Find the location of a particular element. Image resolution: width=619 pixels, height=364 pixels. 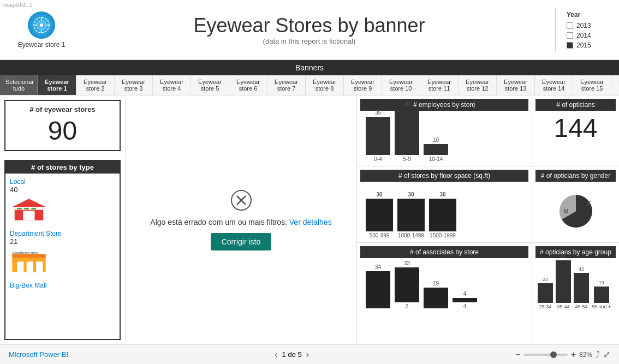

fullscreen-icon: ⤢ is located at coordinates (607, 355).